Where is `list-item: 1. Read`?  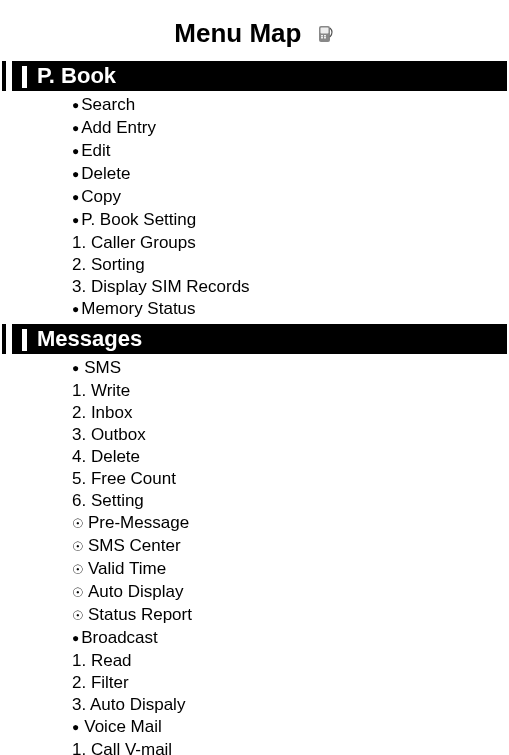 list-item: 1. Read is located at coordinates (290, 661).